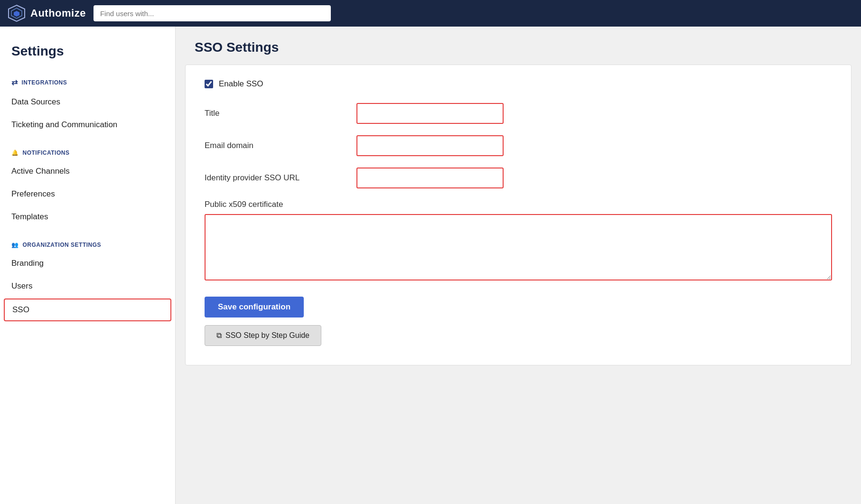  What do you see at coordinates (430, 178) in the screenshot?
I see `idp-sso-url-input` at bounding box center [430, 178].